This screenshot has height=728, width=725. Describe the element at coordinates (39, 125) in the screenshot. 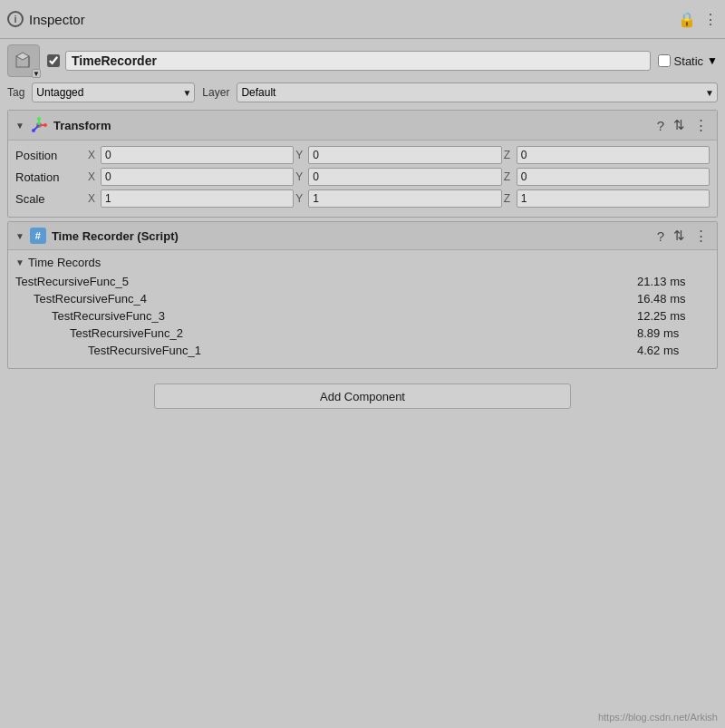

I see `transform-icon` at that location.